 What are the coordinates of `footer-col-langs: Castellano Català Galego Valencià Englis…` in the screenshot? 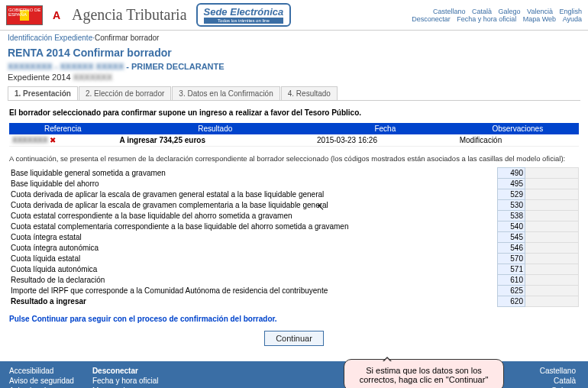 It's located at (557, 377).